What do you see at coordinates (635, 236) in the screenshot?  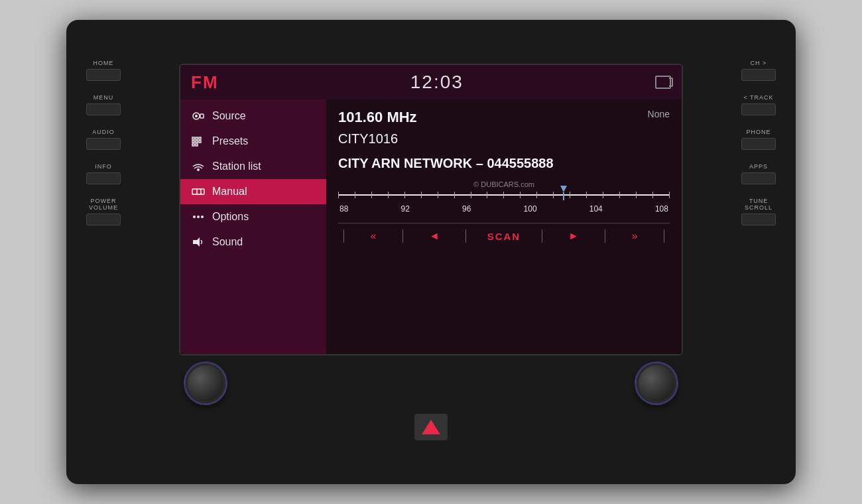 I see `forward-fast-button: »` at bounding box center [635, 236].